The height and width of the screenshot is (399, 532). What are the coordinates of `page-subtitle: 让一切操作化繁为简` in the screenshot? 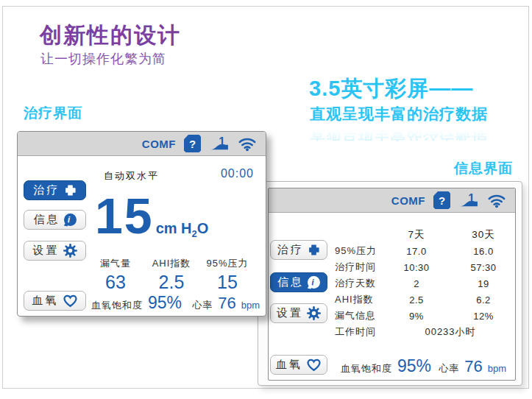 It's located at (103, 59).